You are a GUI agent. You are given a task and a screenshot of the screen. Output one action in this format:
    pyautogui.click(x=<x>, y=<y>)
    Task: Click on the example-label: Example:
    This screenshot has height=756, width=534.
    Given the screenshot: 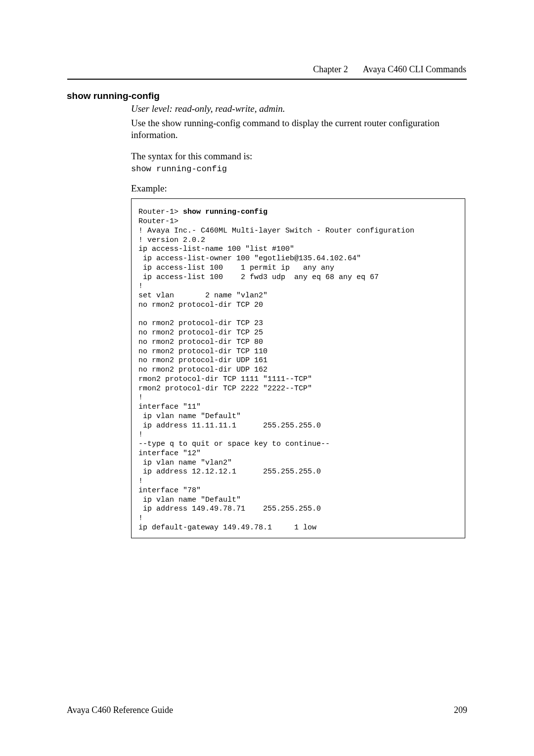 What is the action you would take?
    pyautogui.click(x=299, y=189)
    